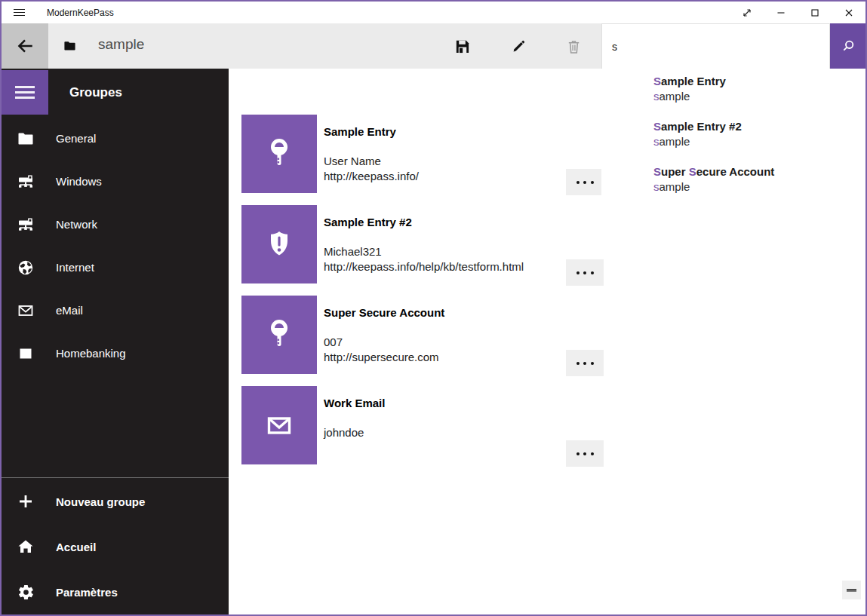 Image resolution: width=867 pixels, height=616 pixels. Describe the element at coordinates (115, 311) in the screenshot. I see `sidebar-item-email: eMail` at that location.